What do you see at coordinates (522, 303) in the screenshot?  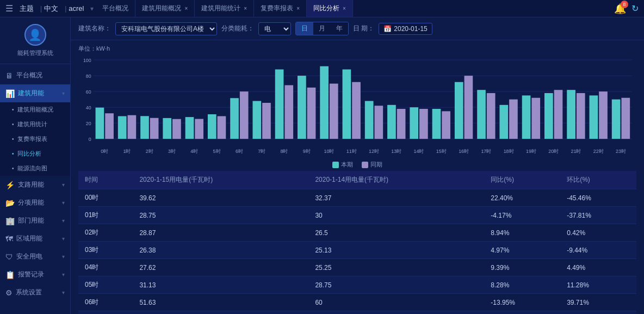 I see `table-cell: -13.95%` at bounding box center [522, 303].